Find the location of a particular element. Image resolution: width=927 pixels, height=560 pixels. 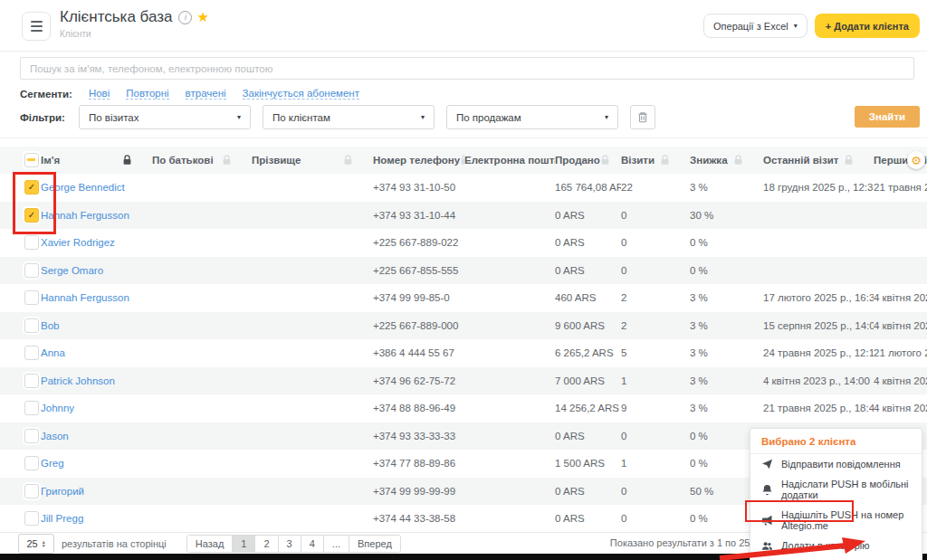

client-name-link: Xavier Rodrigez is located at coordinates (78, 242).